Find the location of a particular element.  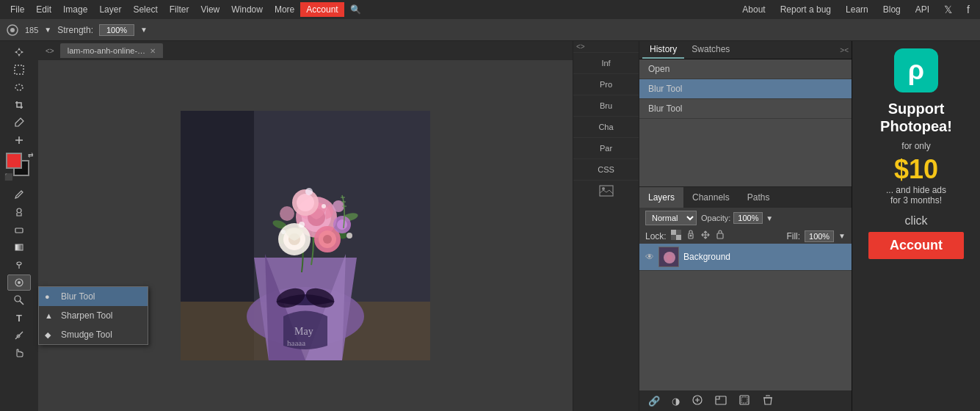

text-tool: T is located at coordinates (19, 318).